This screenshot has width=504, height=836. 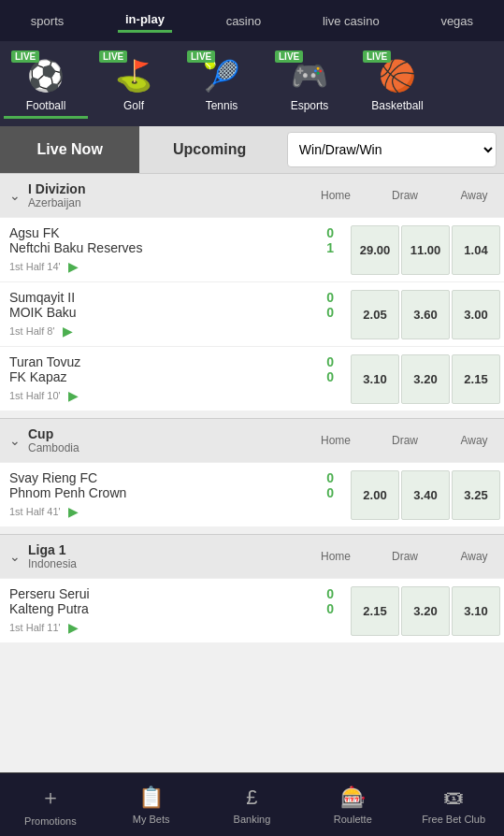 What do you see at coordinates (289, 56) in the screenshot?
I see `live-badge-esports: LIVE` at bounding box center [289, 56].